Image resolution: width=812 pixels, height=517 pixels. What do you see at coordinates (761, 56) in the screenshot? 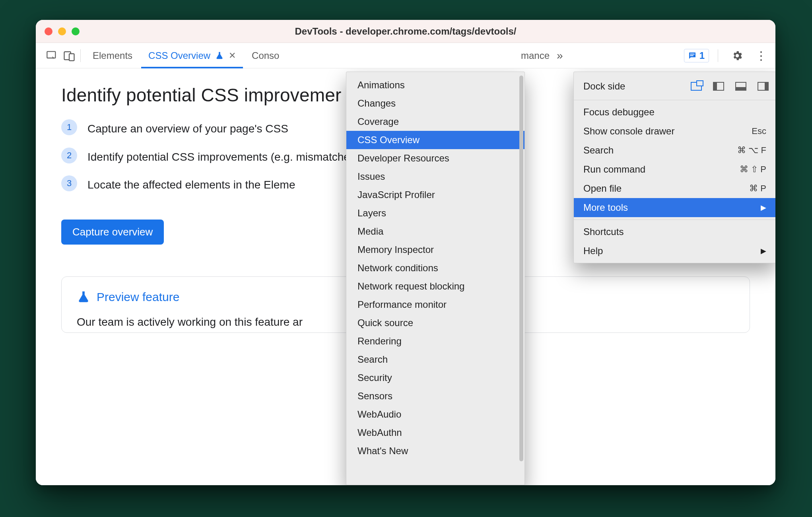
I see `kebab-menu-icon: ⋮` at bounding box center [761, 56].